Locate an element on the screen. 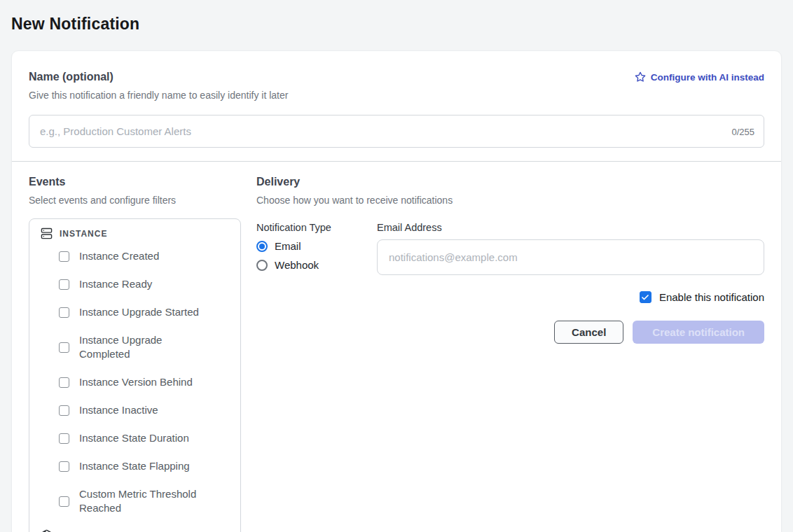 This screenshot has height=532, width=793. radio-option-email: Email is located at coordinates (317, 246).